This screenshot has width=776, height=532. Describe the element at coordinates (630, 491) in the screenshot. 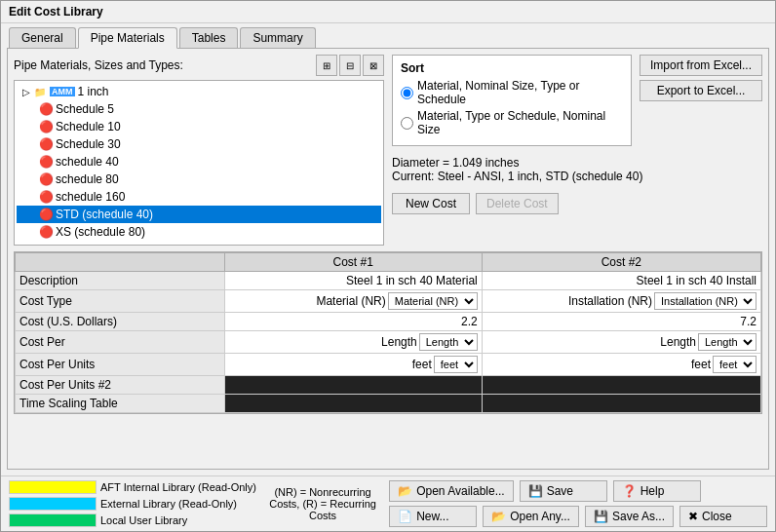

I see `help-icon: ❓` at that location.